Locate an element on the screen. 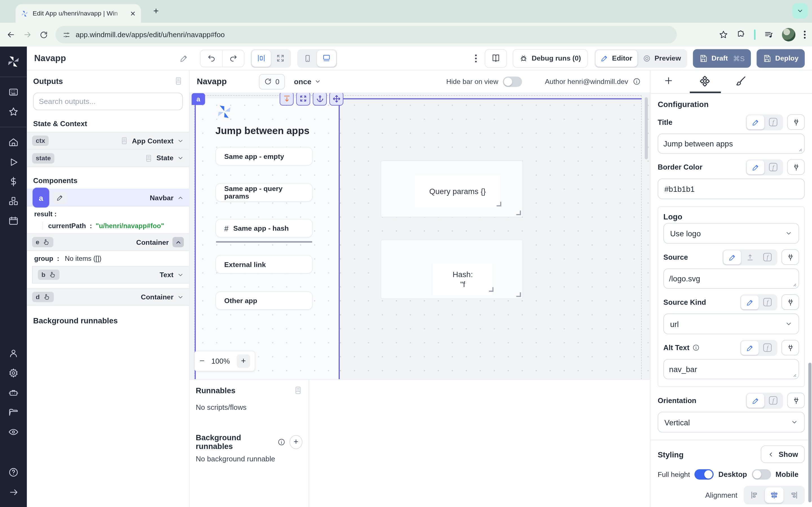 The width and height of the screenshot is (812, 507). sidebar-item-help is located at coordinates (13, 472).